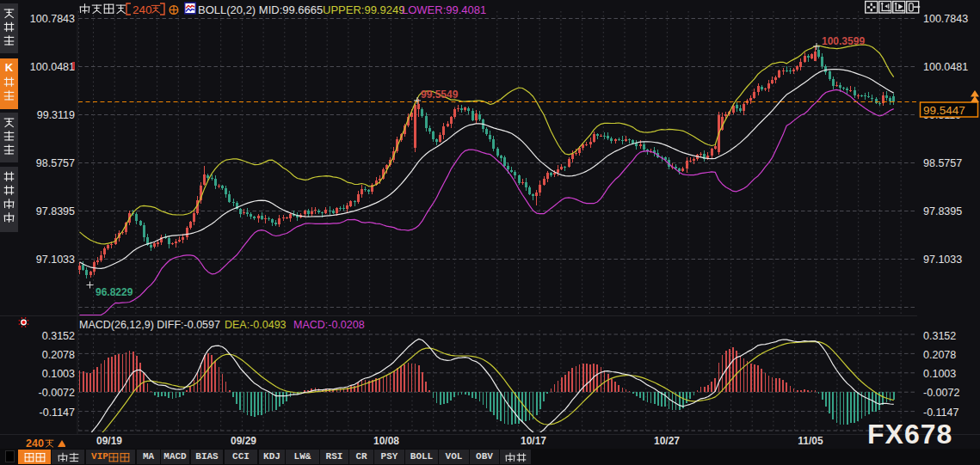 This screenshot has height=465, width=980. What do you see at coordinates (363, 10) in the screenshot?
I see `svg-text: UPPER:99.9249` at bounding box center [363, 10].